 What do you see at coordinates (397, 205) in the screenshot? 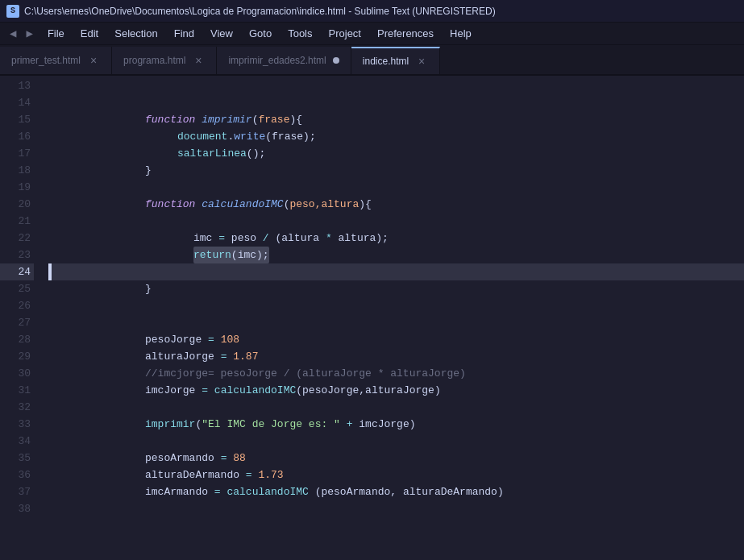
I see `code-line-20: function calculandoIMC(peso,altura){` at bounding box center [397, 205].